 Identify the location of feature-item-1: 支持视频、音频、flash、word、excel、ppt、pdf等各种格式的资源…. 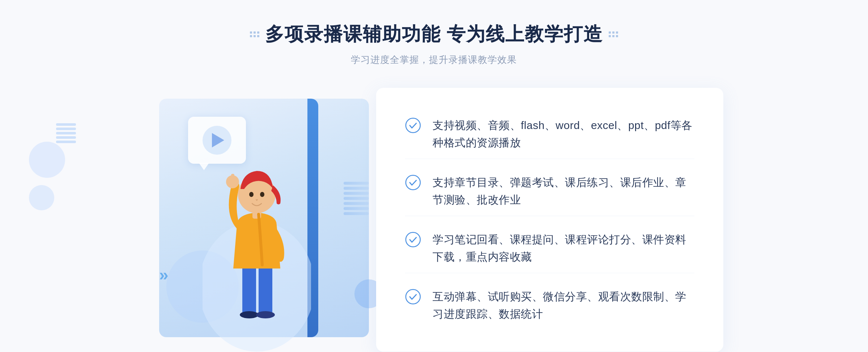
(550, 134).